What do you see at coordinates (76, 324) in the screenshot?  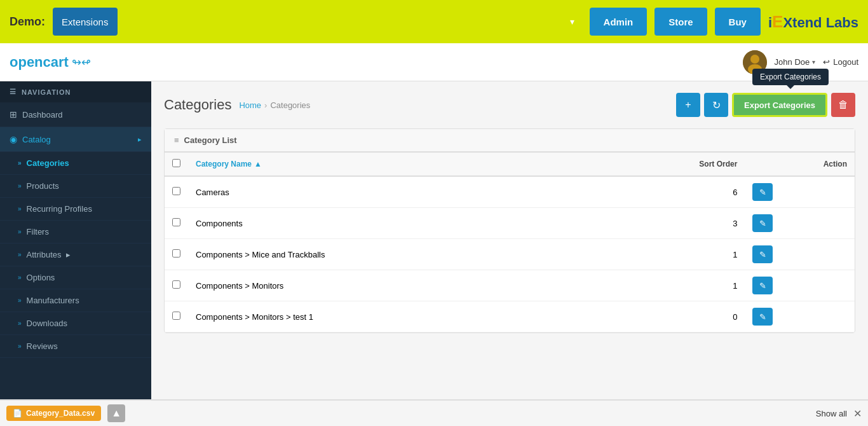 I see `sidebar-item-downloads: » Downloads` at bounding box center [76, 324].